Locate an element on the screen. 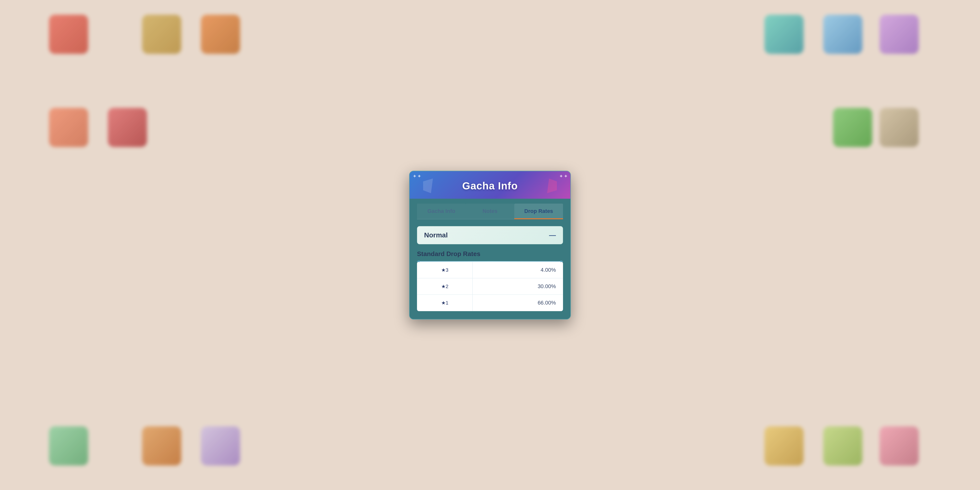  rates-table: ★34.00%★230.00%★166.00% is located at coordinates (490, 286).